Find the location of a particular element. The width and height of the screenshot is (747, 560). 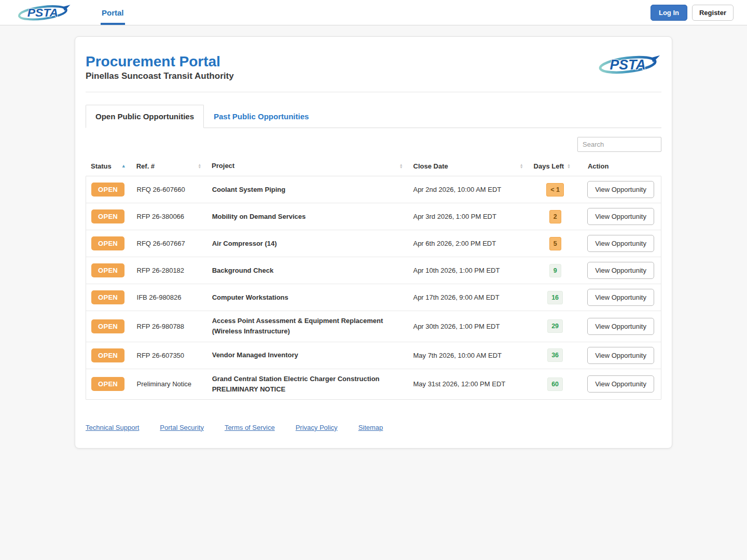

opportunities-tabs: Open Public Opportunities Past Public Op… is located at coordinates (374, 116).